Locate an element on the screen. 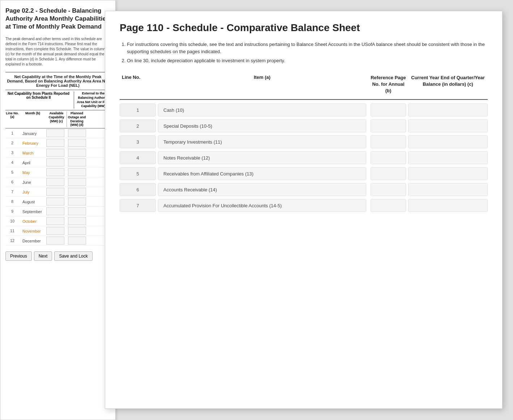 The height and width of the screenshot is (420, 513). instructions-list: For instructions covering this schedule,… is located at coordinates (304, 53).